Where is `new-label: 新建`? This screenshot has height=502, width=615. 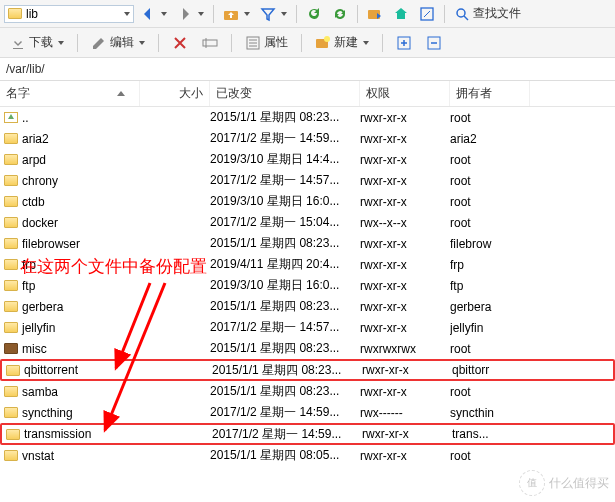
new-label: 新建 is located at coordinates (346, 42).